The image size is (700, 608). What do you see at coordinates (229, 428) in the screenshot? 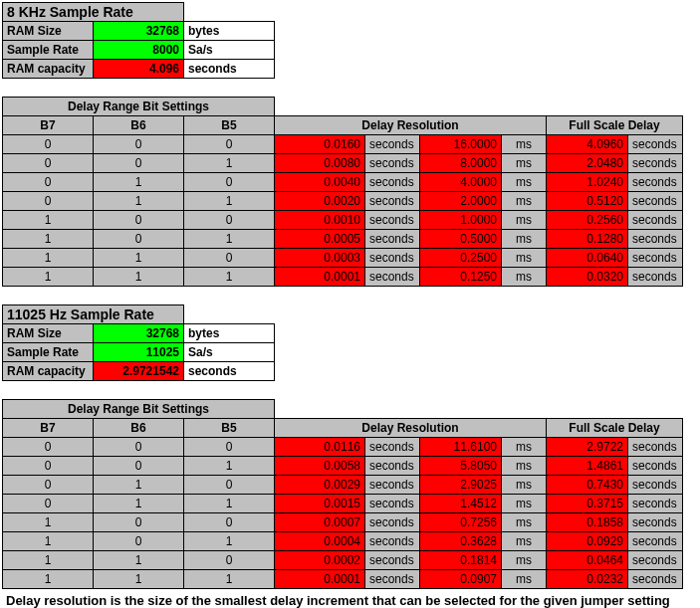
I see `b5-header: B5` at bounding box center [229, 428].